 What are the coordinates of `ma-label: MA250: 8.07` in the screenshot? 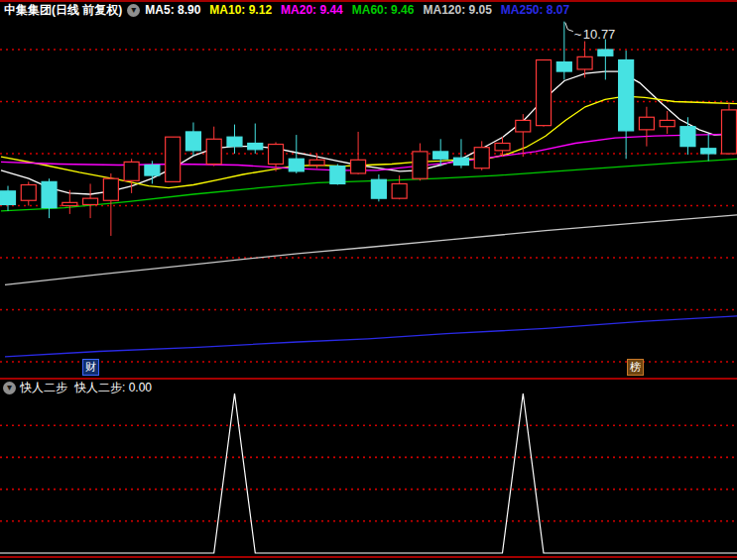 It's located at (536, 10).